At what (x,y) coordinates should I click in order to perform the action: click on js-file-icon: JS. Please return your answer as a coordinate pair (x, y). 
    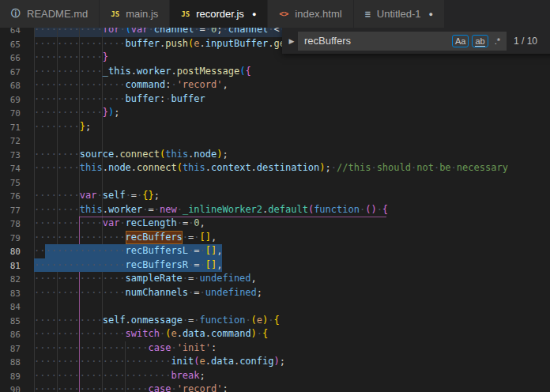
    Looking at the image, I should click on (115, 14).